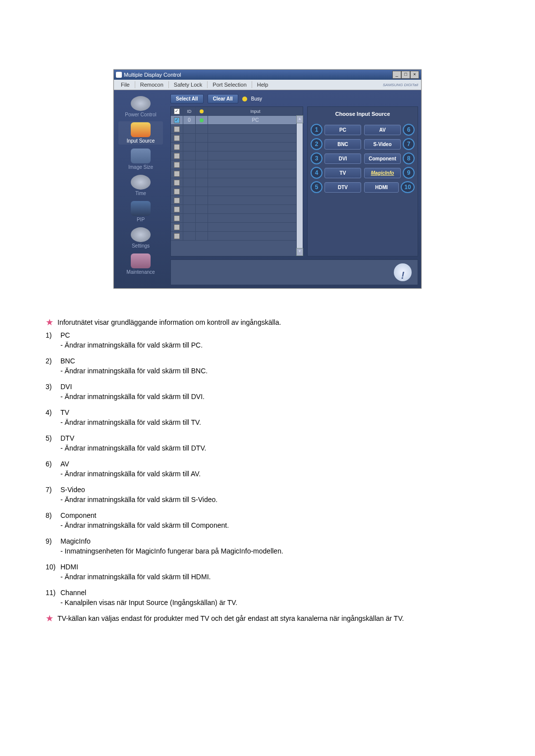 The height and width of the screenshot is (756, 535). What do you see at coordinates (53, 417) in the screenshot?
I see `item-number: 4)` at bounding box center [53, 417].